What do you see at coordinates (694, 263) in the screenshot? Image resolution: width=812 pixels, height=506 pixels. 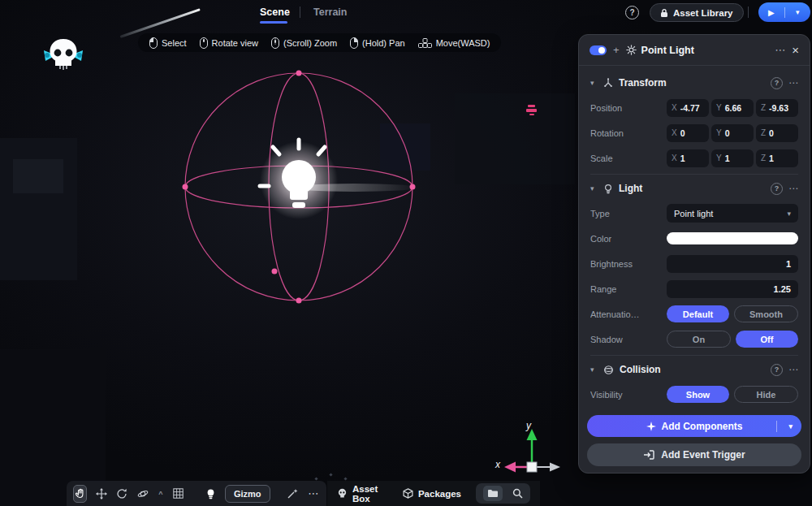 I see `section-light: ▾ Light ? ⋯ Type Point light ▾ Color` at bounding box center [694, 263].